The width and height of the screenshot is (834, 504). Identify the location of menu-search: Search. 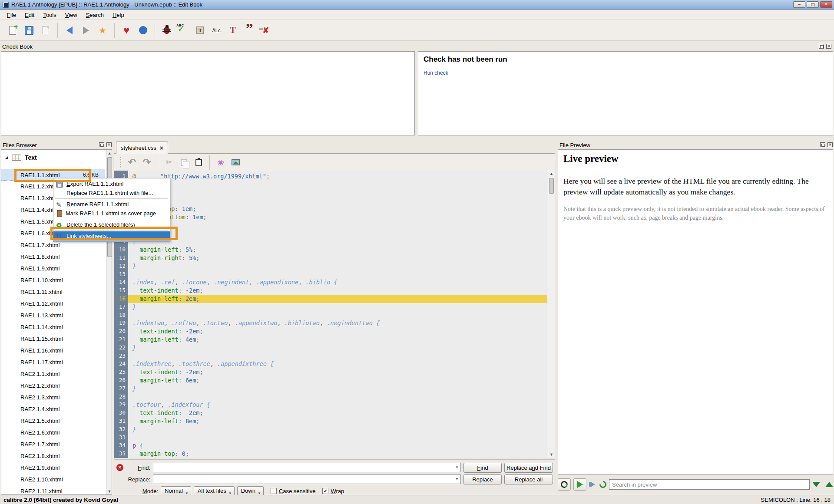
(95, 15).